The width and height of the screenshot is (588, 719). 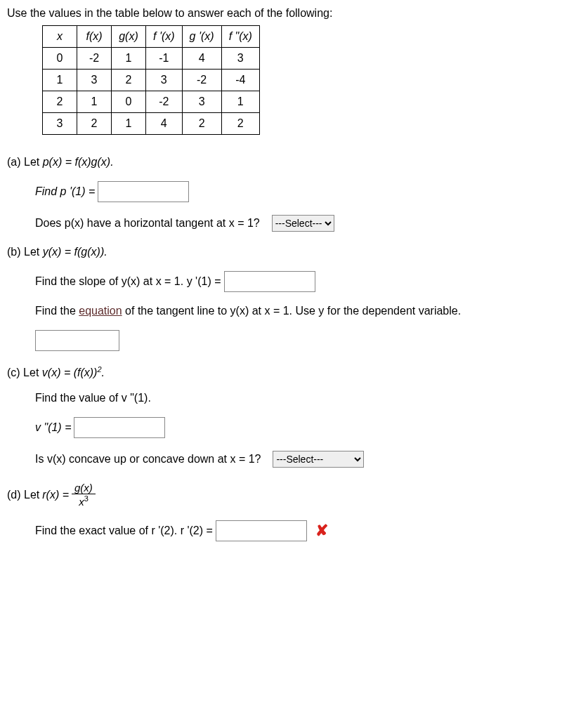 I want to click on incorrect-icon: ✘, so click(x=322, y=531).